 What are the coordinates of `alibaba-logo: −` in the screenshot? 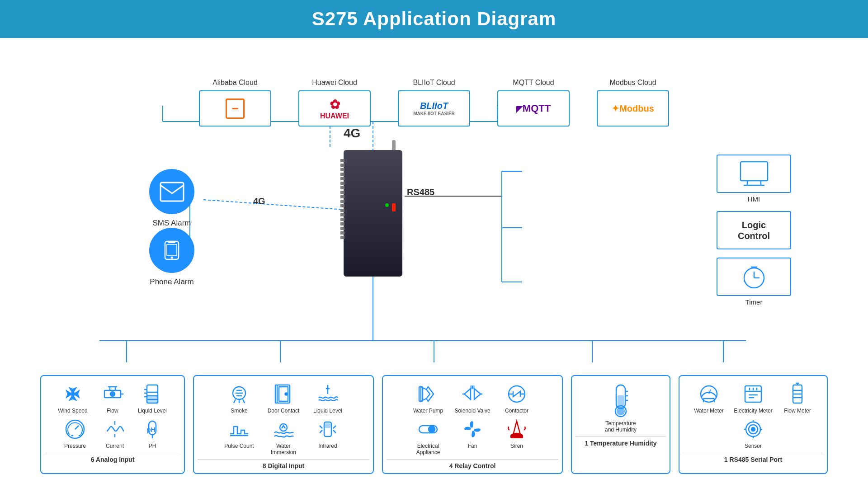 It's located at (235, 108).